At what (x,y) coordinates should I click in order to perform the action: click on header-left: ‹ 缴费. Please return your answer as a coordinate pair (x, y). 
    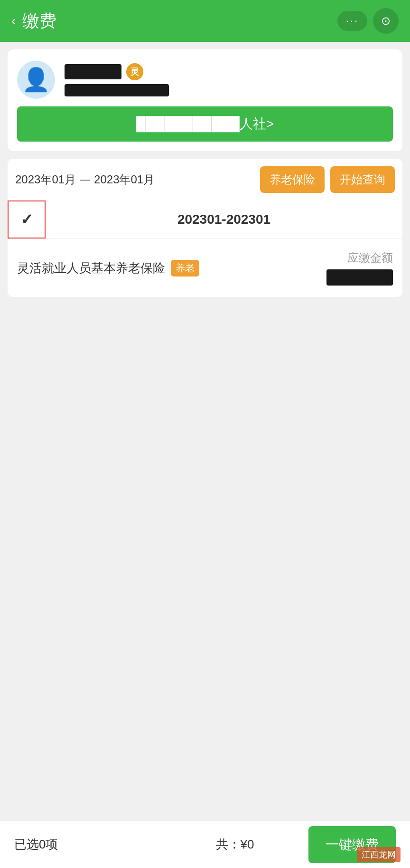
    Looking at the image, I should click on (34, 21).